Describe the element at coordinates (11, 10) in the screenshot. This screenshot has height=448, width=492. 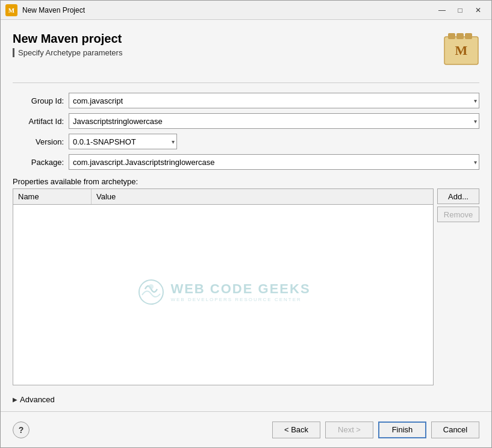
I see `window-icon: M` at that location.